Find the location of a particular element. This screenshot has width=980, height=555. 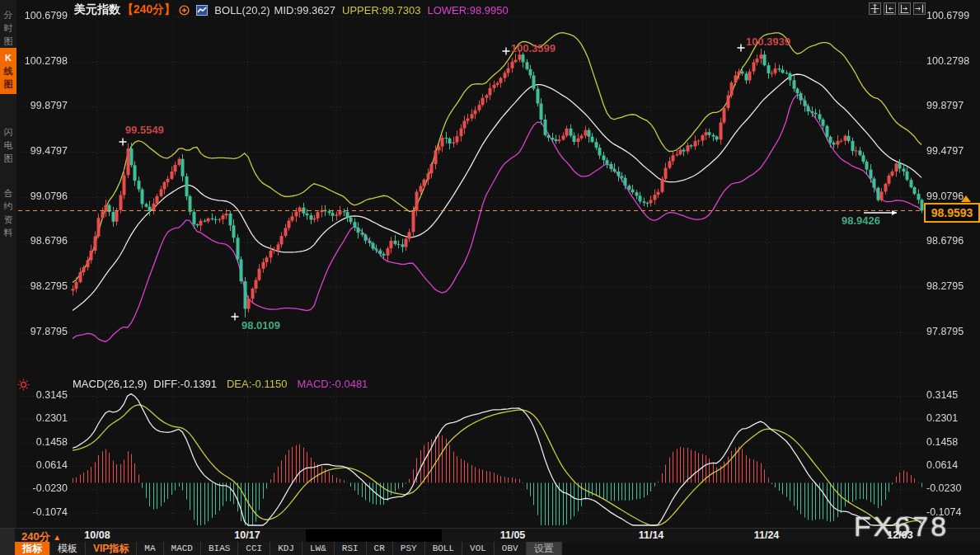

price-tick-right-4: 99.0796 is located at coordinates (953, 196).